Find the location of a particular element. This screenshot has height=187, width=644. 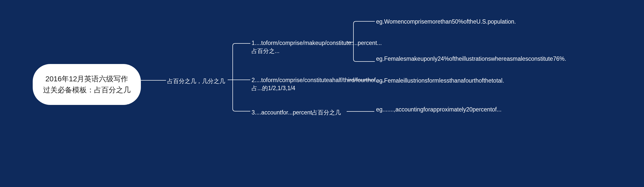

level1-label: 占百分之几，几分之几 is located at coordinates (196, 81).